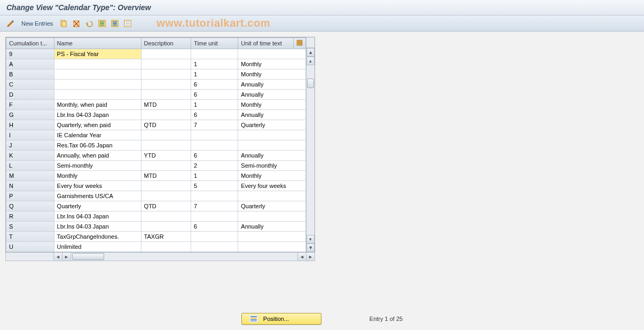  Describe the element at coordinates (311, 83) in the screenshot. I see `scroll-thumb` at that location.